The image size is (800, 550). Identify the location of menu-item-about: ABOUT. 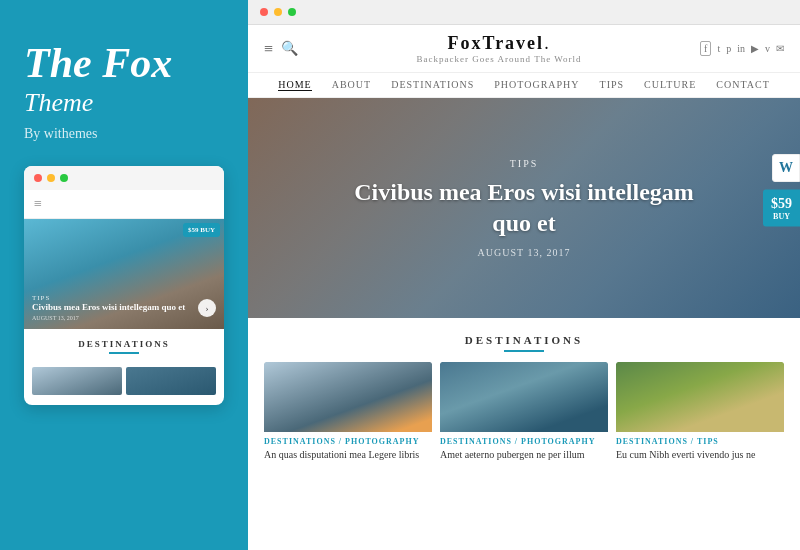
(352, 85).